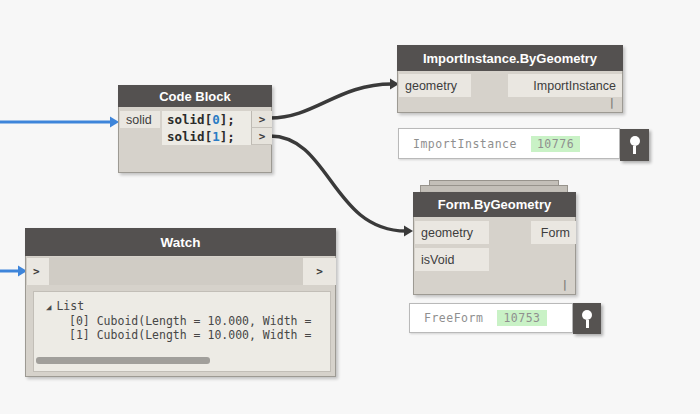  I want to click on watch-list-item: [1] Cuboid(Length = 10.000, Width =, so click(182, 336).